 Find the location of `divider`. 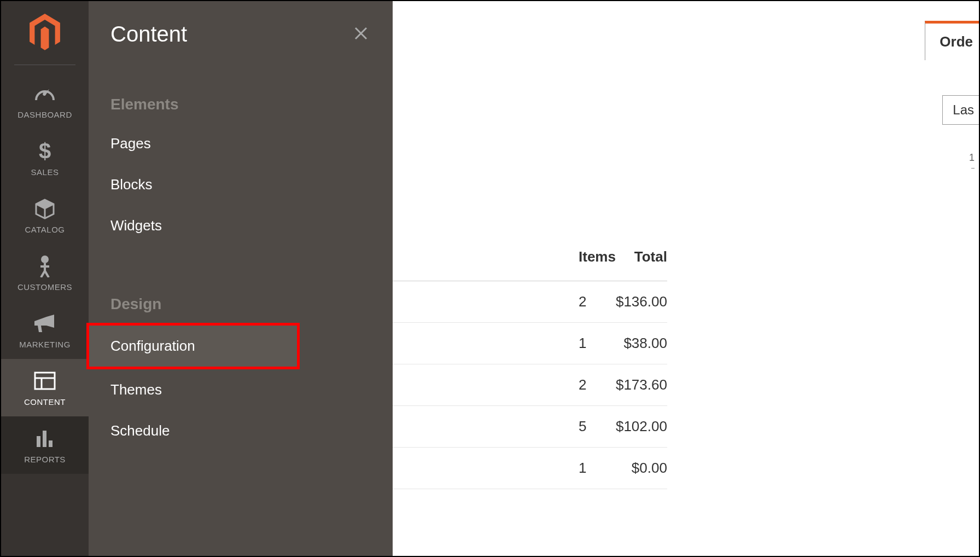

divider is located at coordinates (45, 65).